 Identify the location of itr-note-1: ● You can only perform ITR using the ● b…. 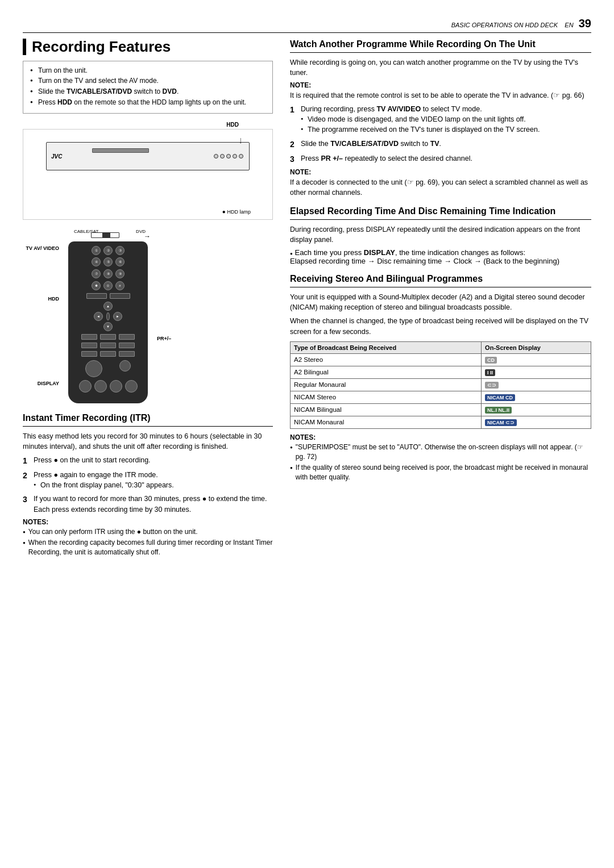
(148, 532).